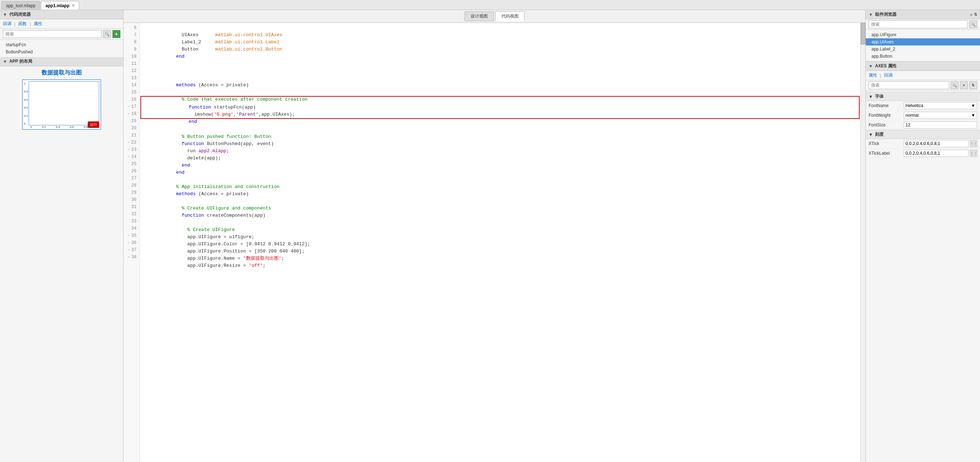 The width and height of the screenshot is (980, 462). What do you see at coordinates (973, 24) in the screenshot?
I see `component-search-button: 🔍` at bounding box center [973, 24].